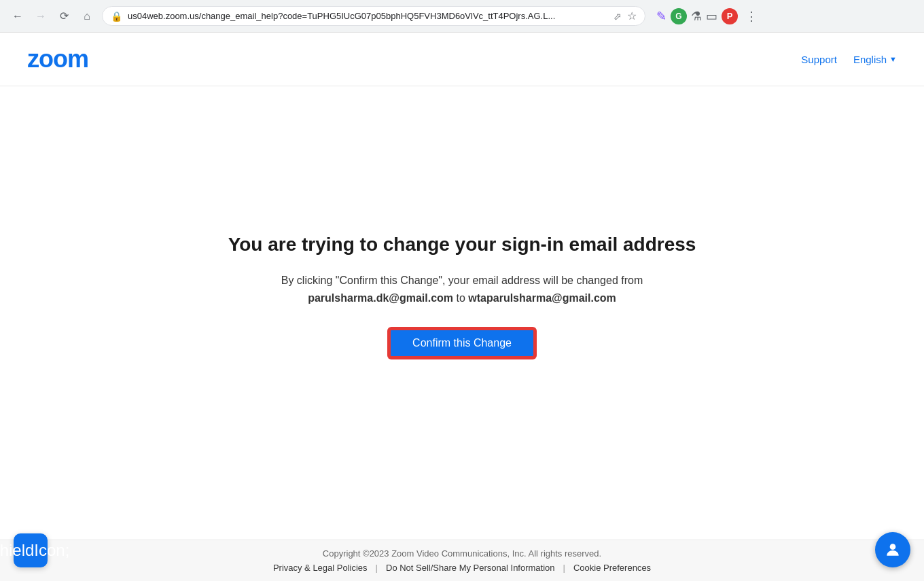 The image size is (924, 581). I want to click on connector-text: to, so click(463, 298).